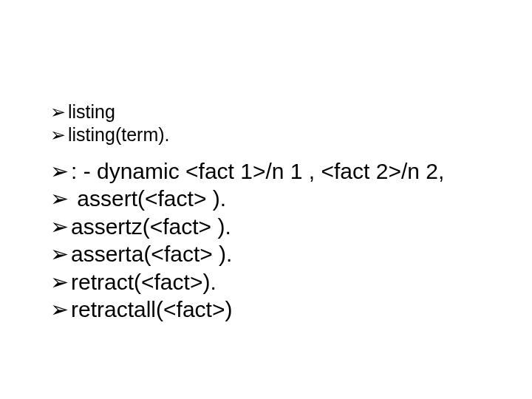 The height and width of the screenshot is (399, 532). Describe the element at coordinates (143, 282) in the screenshot. I see `list-item-text: retract(<fact>).` at that location.